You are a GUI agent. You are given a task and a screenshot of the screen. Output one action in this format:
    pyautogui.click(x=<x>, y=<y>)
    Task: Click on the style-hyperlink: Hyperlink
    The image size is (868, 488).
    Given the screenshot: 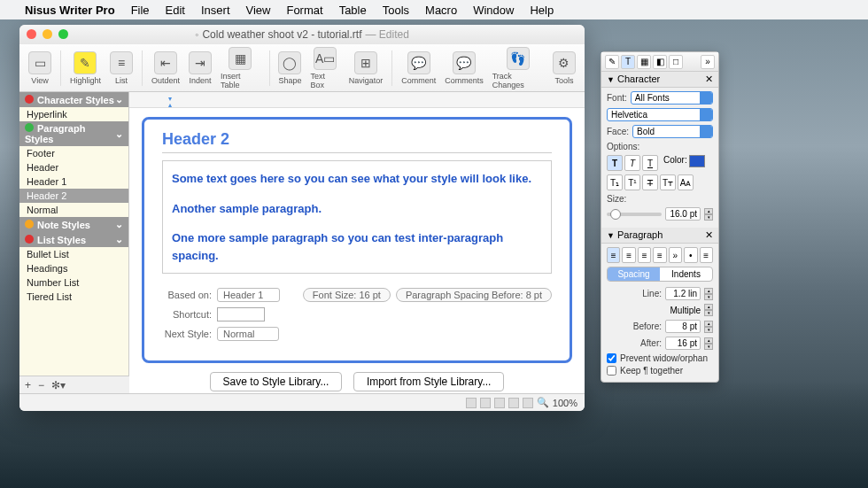 What is the action you would take?
    pyautogui.click(x=74, y=114)
    